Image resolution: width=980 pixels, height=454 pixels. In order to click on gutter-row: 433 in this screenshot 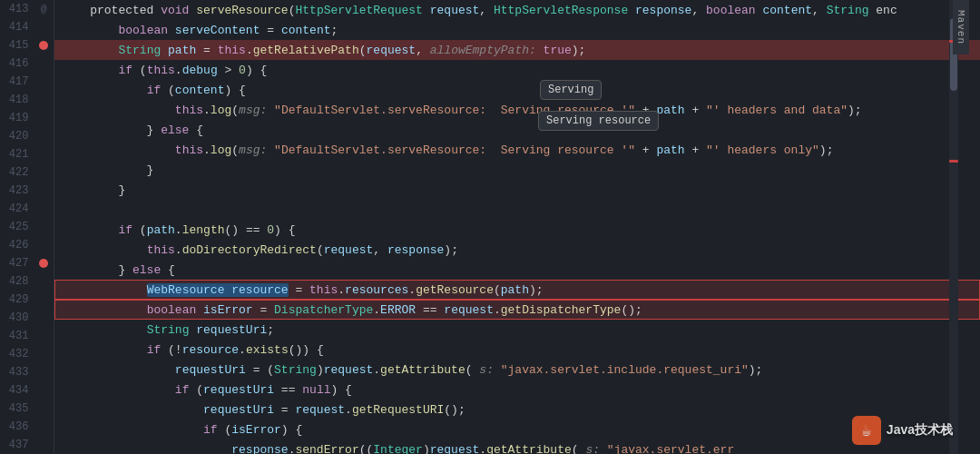, I will do `click(27, 372)`.